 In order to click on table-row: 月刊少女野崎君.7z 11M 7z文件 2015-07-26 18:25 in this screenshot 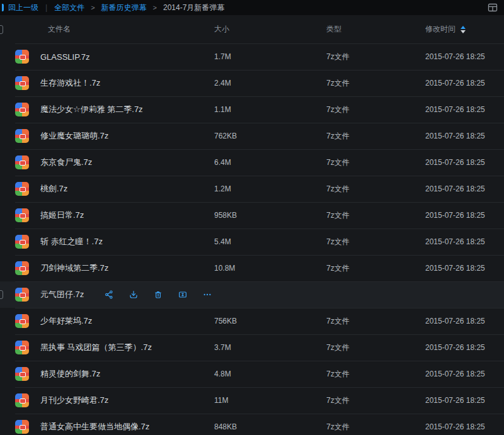, I will do `click(252, 400)`.